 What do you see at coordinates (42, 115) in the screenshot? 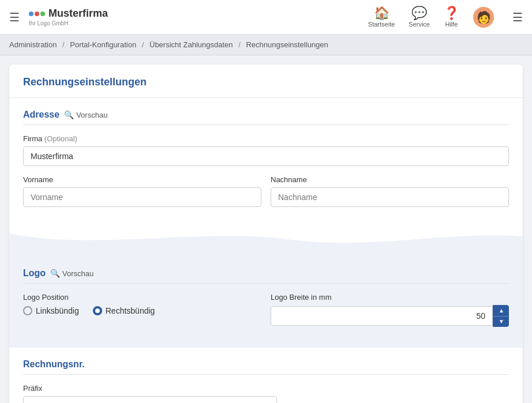
I see `adresse-title: Adresse` at bounding box center [42, 115].